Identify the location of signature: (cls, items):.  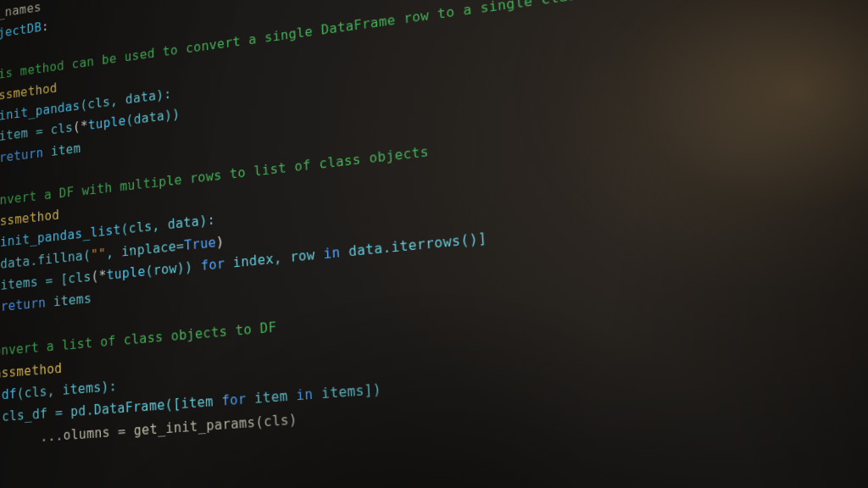
(67, 390).